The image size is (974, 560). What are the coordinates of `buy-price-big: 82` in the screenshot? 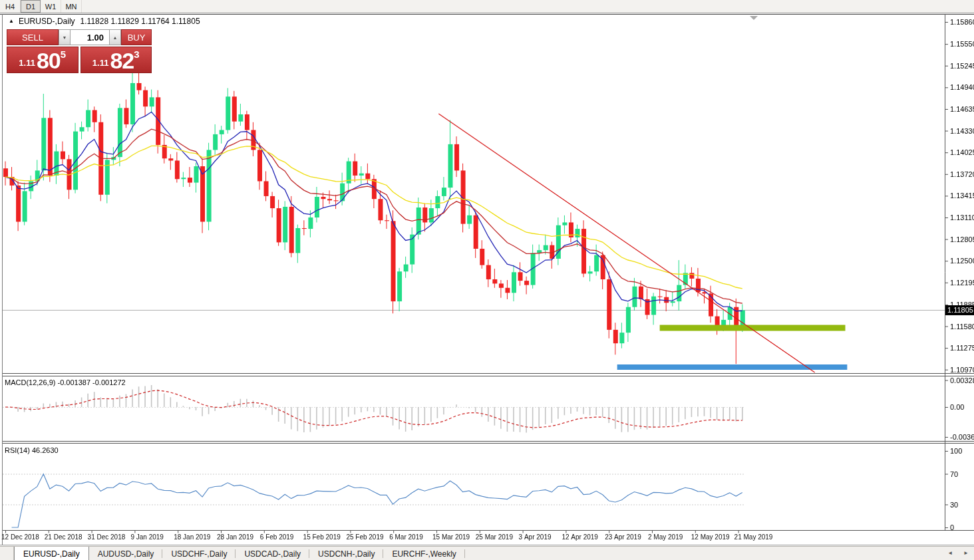 It's located at (122, 61).